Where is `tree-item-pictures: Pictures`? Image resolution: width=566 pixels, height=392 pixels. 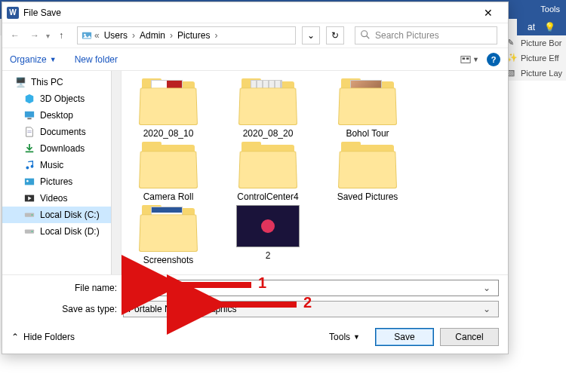
tree-item-pictures: Pictures is located at coordinates (62, 182).